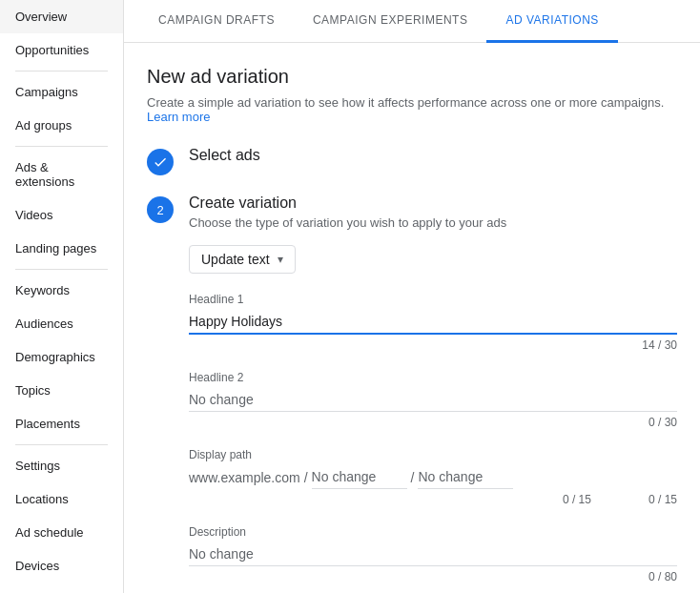  What do you see at coordinates (412, 161) in the screenshot?
I see `step-1: Select ads` at bounding box center [412, 161].